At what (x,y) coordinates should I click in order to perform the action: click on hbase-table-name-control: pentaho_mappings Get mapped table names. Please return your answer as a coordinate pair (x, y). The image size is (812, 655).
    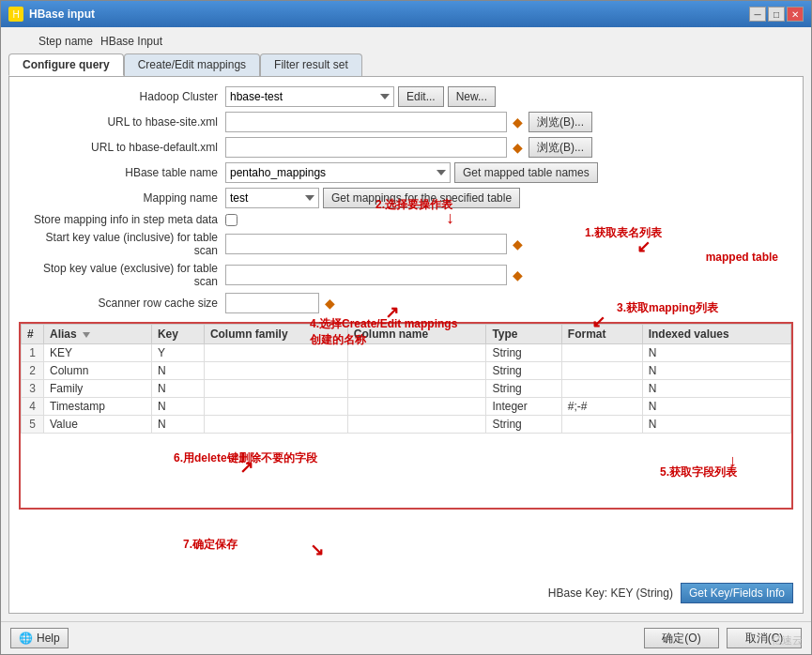
    Looking at the image, I should click on (509, 173).